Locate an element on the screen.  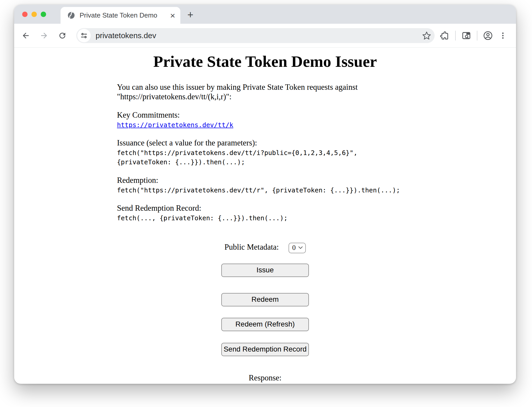
menu-kebab-icon is located at coordinates (503, 36).